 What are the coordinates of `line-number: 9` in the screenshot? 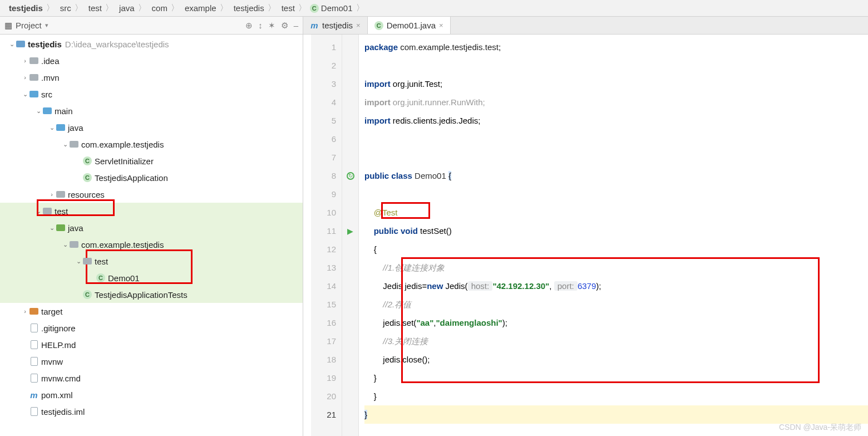 It's located at (326, 194).